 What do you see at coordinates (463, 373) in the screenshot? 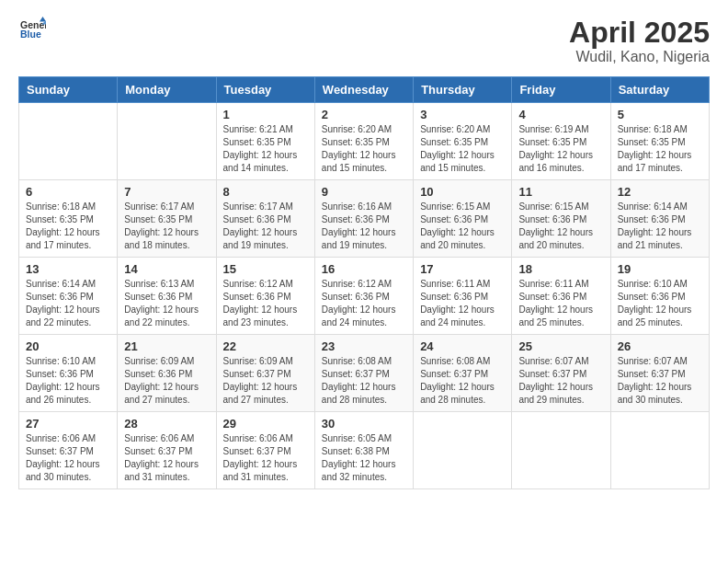
I see `calendar-day-cell: 24Sunrise: 6:08 AM Sunset: 6:37 PM Dayli…` at bounding box center [463, 373].